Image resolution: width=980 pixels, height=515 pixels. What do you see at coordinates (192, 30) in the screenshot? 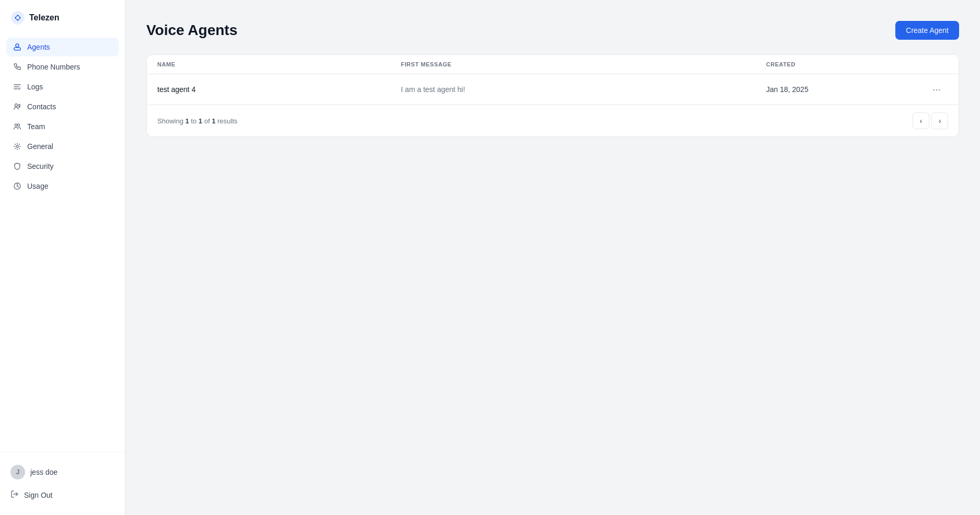
I see `page-title: Voice Agents` at bounding box center [192, 30].